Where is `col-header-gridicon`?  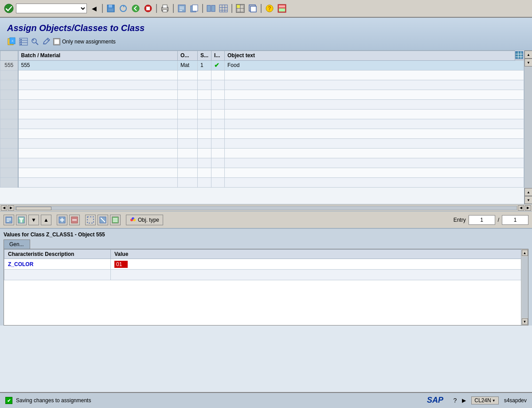 col-header-gridicon is located at coordinates (520, 56).